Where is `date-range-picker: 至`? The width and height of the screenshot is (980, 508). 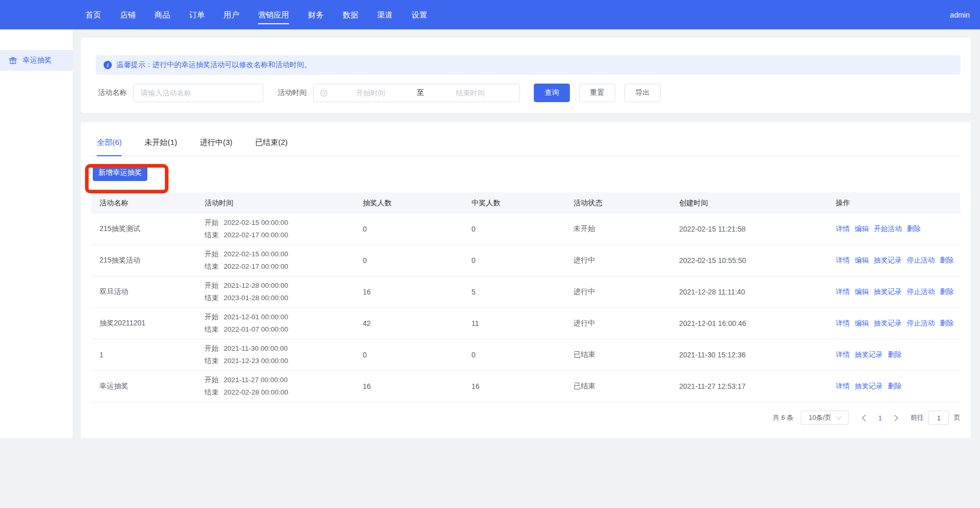
date-range-picker: 至 is located at coordinates (416, 93).